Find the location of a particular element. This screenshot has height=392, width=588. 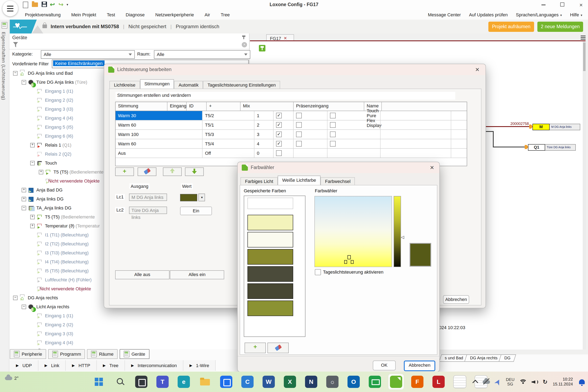

taskbar-clock: 10:2215.11.2024 is located at coordinates (563, 382).